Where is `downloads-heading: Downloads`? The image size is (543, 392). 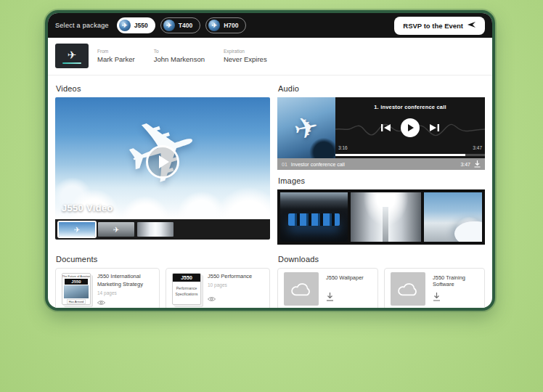 downloads-heading: Downloads is located at coordinates (382, 259).